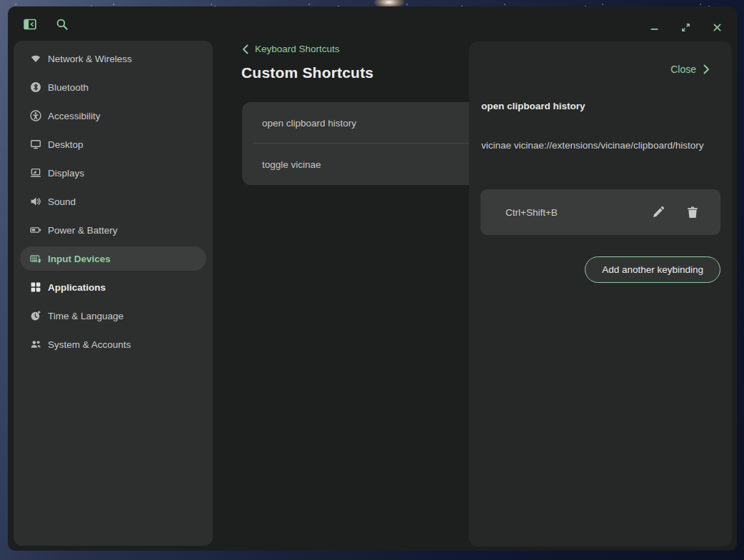  Describe the element at coordinates (291, 164) in the screenshot. I see `shortcut-label: toggle vicinae` at that location.